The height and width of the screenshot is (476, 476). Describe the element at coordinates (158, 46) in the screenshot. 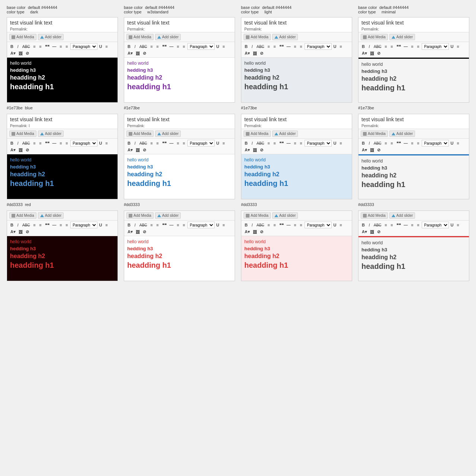

I see `ol-btn-w3: ≡` at that location.